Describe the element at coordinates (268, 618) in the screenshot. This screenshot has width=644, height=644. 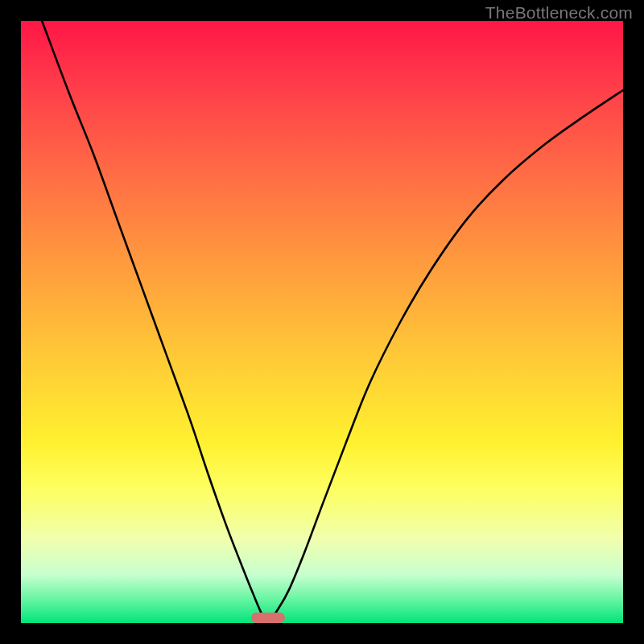
I see `optimum-marker` at that location.